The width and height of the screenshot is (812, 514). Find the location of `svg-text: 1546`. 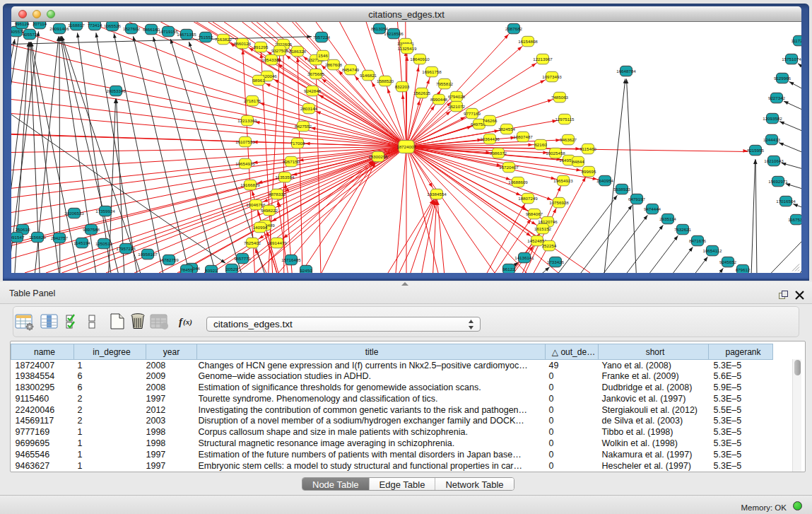

svg-text: 1546 is located at coordinates (323, 55).